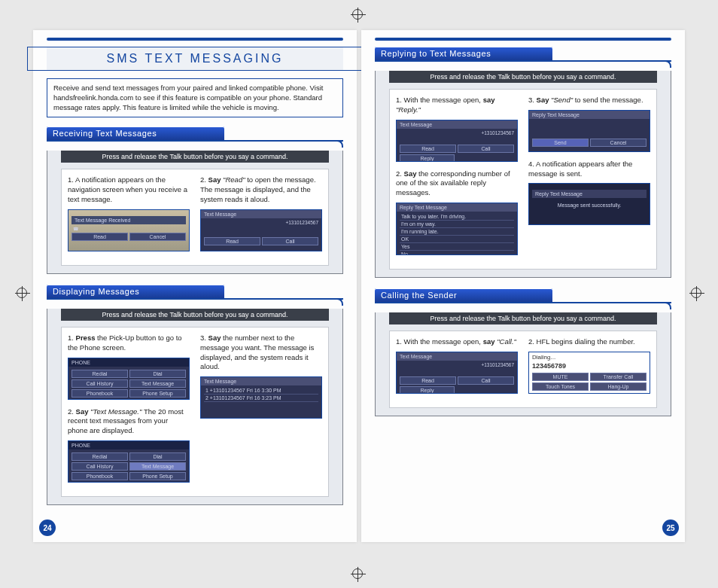  What do you see at coordinates (261, 398) in the screenshot?
I see `list-item: 2 +13101234567 Fri 16 3:23 PM` at bounding box center [261, 398].